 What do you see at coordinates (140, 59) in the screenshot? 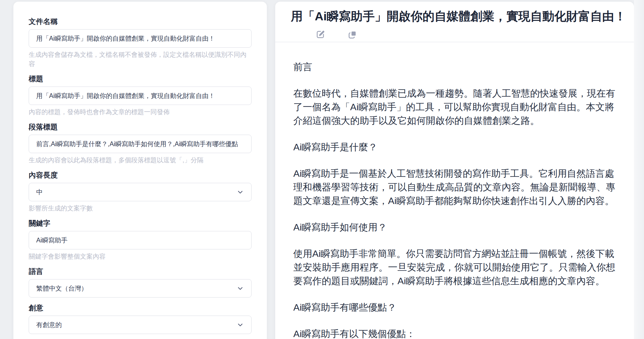
I see `field-help: 生成內容會儲存為文檔，文檔名稱不會被發佈，設定文檔名稱以便識別不同內容` at bounding box center [140, 59].